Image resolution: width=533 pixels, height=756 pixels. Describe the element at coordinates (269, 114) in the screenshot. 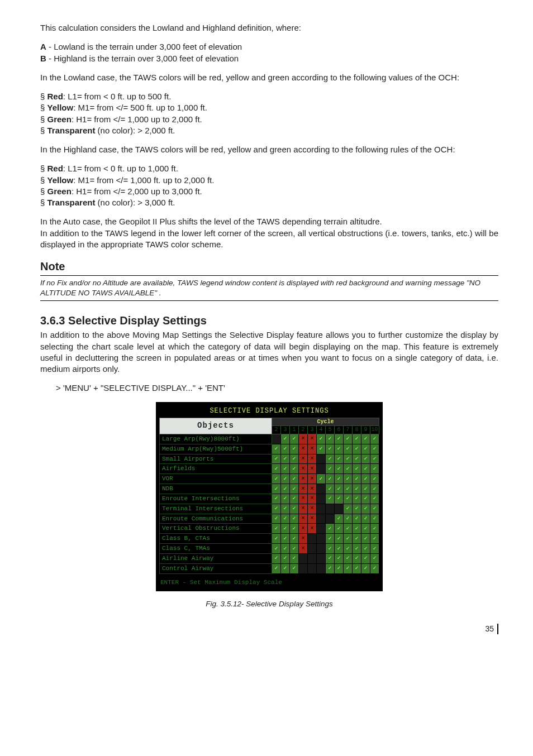

I see `lowland-list: § Red: L1= from < 0 ft. up to 500 ft. § …` at that location.